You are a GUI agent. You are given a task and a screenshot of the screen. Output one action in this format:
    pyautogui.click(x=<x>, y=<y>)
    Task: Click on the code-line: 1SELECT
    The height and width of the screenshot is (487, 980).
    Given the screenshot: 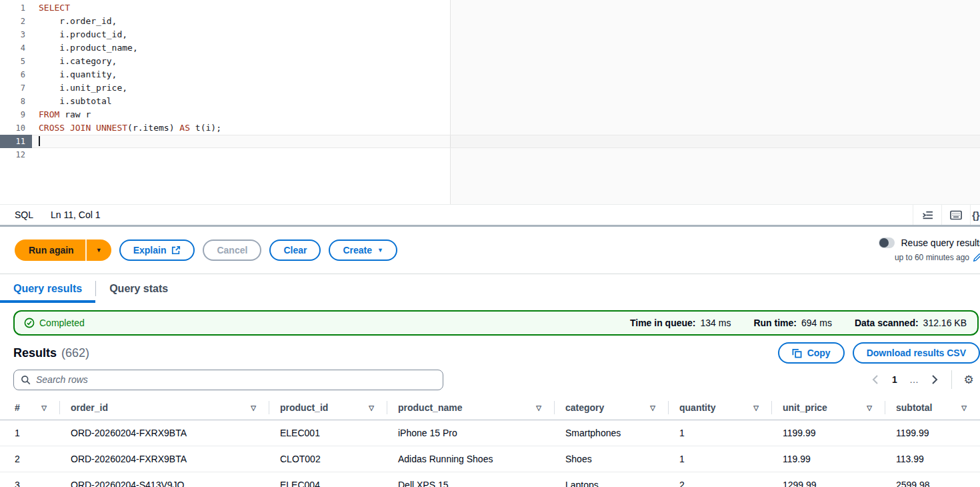 What is the action you would take?
    pyautogui.click(x=490, y=8)
    